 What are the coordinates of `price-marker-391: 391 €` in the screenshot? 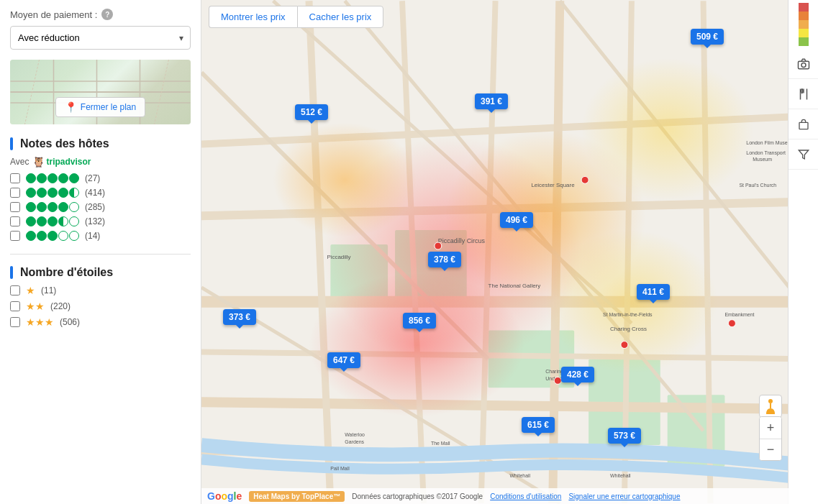 It's located at (491, 101).